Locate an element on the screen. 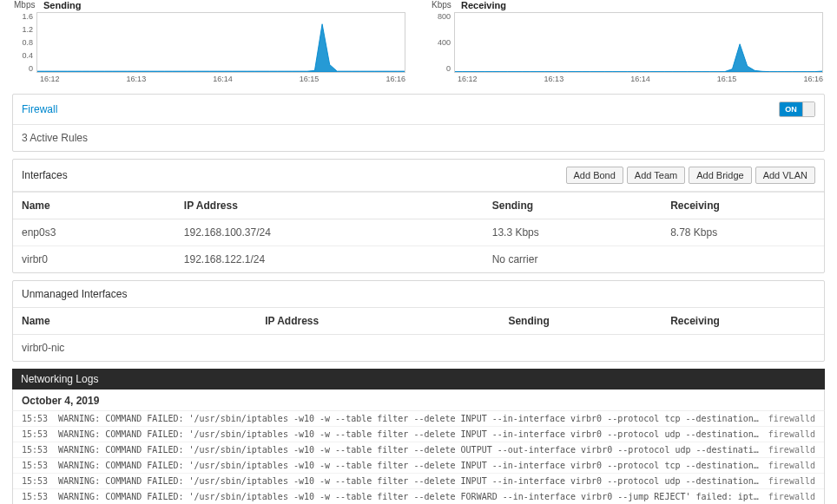 The image size is (837, 504). logs-date: October 4, 2019 is located at coordinates (418, 401).